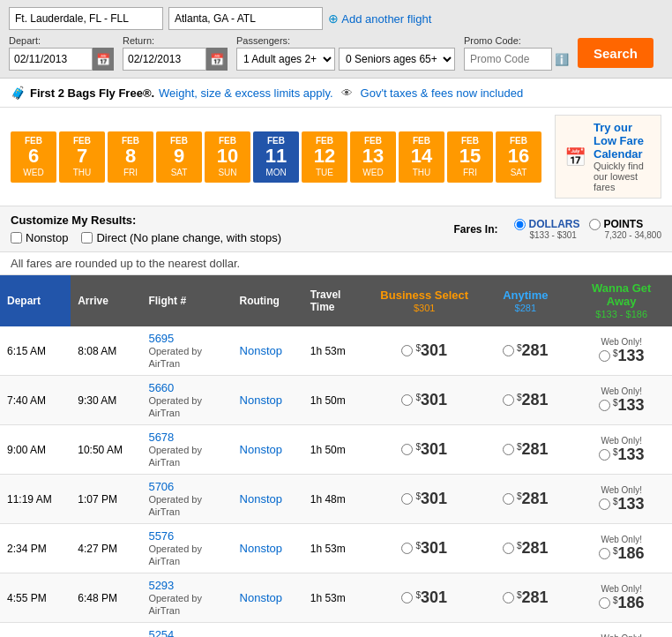 Image resolution: width=672 pixels, height=637 pixels. What do you see at coordinates (131, 157) in the screenshot?
I see `date-cell-8: FEB 8 FRI` at bounding box center [131, 157].